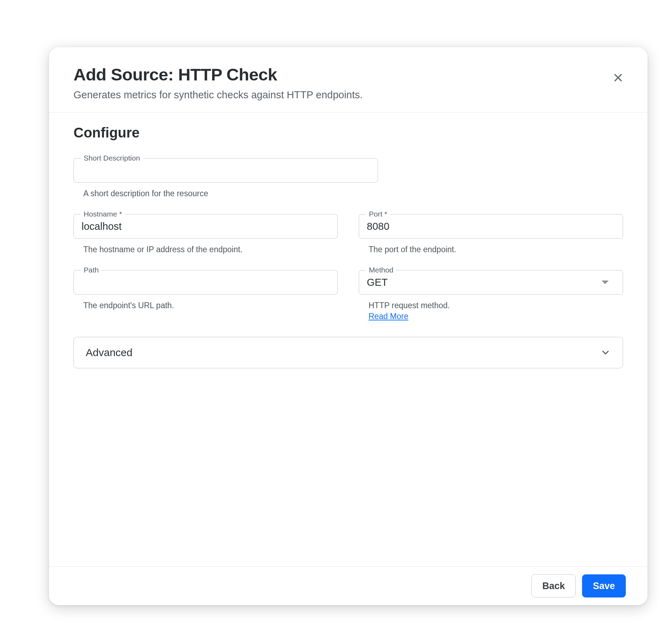  What do you see at coordinates (491, 250) in the screenshot?
I see `field-help-port: The port of the endpoint.` at bounding box center [491, 250].